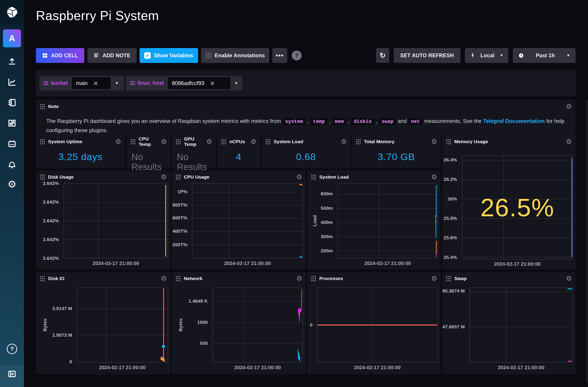  Describe the element at coordinates (147, 56) in the screenshot. I see `checkbox-checked-icon: ✓` at that location.